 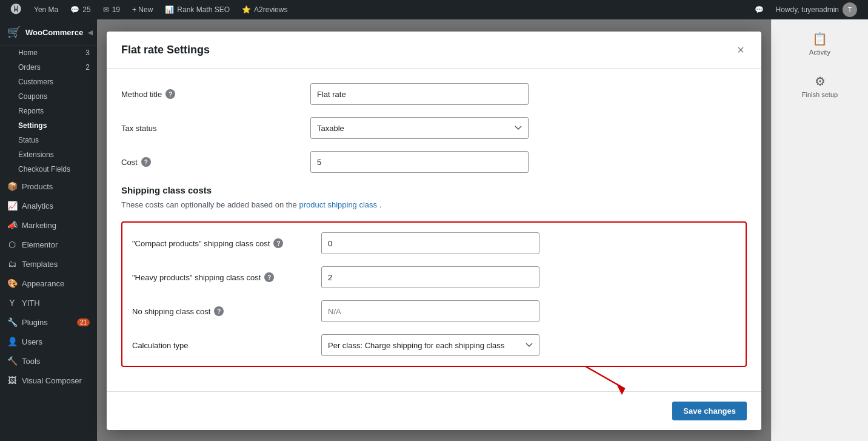 I want to click on sidebar-item-orders: Orders 2, so click(x=48, y=67).